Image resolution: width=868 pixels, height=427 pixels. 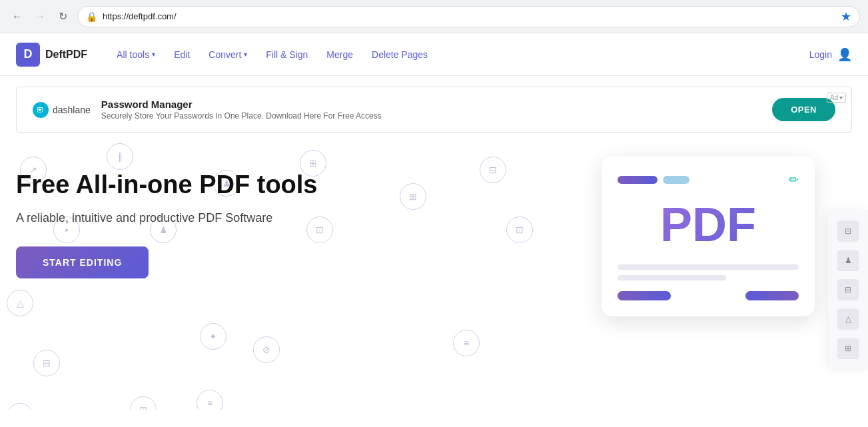 What do you see at coordinates (92, 17) in the screenshot?
I see `lock-icon: 🔒` at bounding box center [92, 17].